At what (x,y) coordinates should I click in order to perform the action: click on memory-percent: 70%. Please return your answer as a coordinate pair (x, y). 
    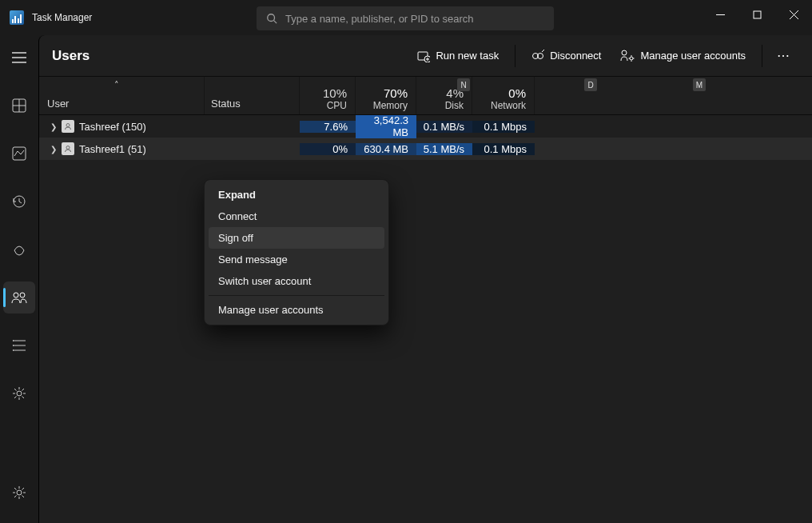
    Looking at the image, I should click on (385, 93).